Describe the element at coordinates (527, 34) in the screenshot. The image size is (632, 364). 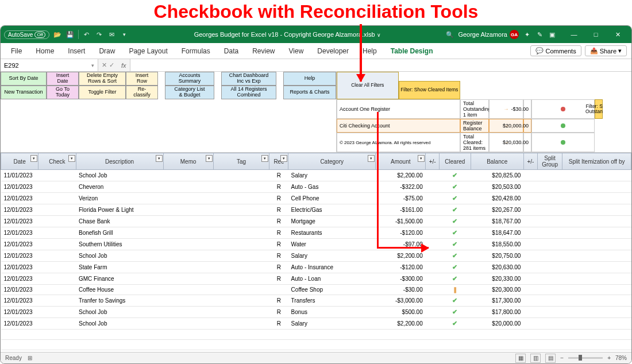
I see `diamond-icon: ✦` at that location.